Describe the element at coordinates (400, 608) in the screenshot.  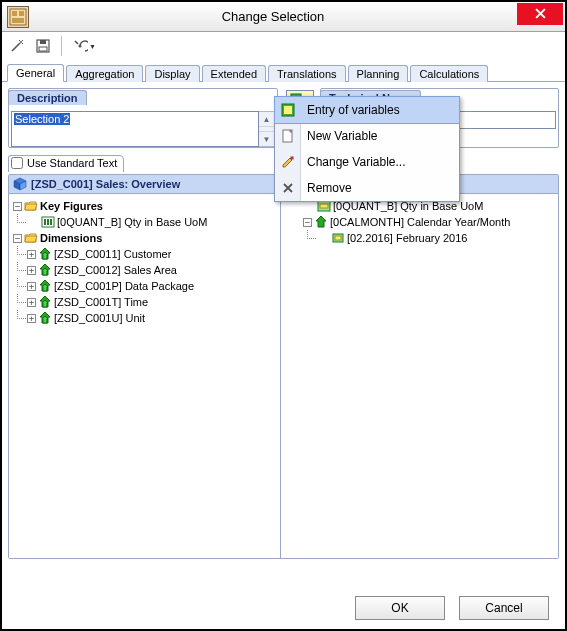
I see `ok-button: OK` at that location.